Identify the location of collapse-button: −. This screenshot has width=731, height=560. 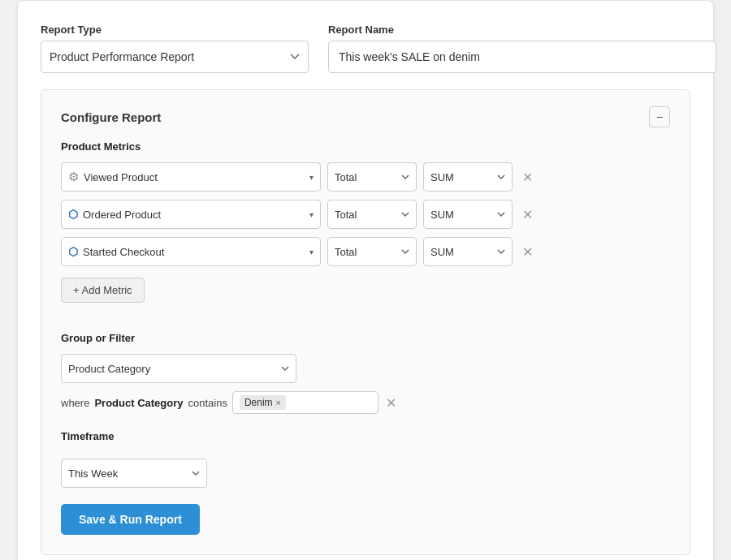
(660, 117).